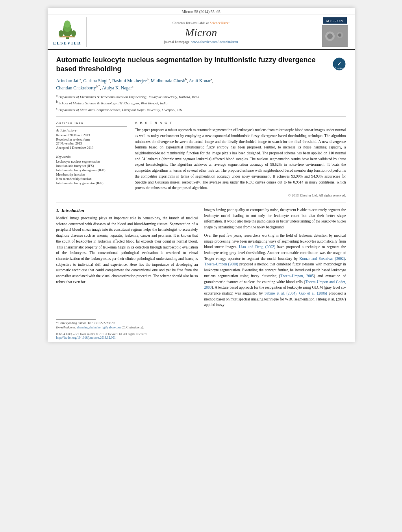 The width and height of the screenshot is (402, 532). I want to click on copyright-line: © 2013 Elsevier Ltd. All rights reserved…, so click(241, 195).